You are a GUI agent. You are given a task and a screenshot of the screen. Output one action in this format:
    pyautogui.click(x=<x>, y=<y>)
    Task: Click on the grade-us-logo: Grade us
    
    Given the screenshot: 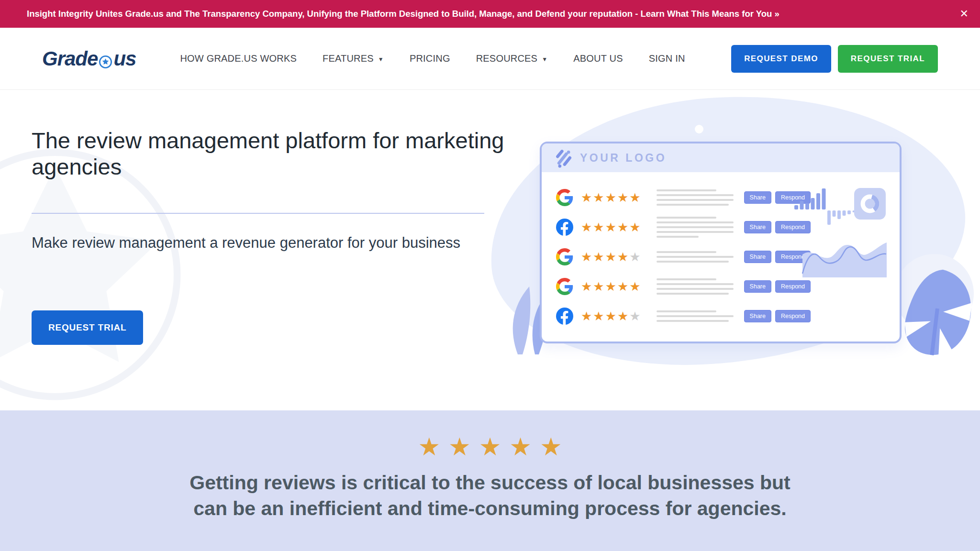 What is the action you would take?
    pyautogui.click(x=89, y=59)
    